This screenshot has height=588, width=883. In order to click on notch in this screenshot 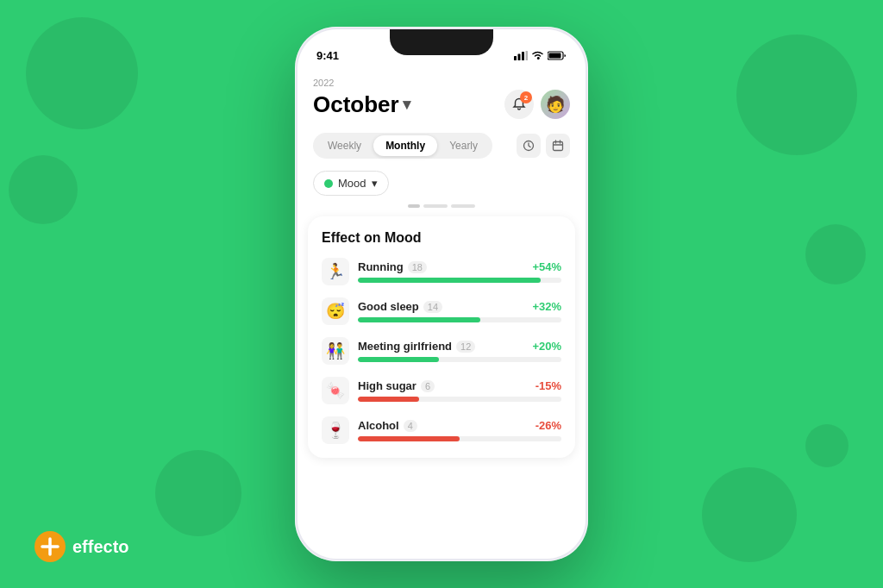, I will do `click(442, 42)`.